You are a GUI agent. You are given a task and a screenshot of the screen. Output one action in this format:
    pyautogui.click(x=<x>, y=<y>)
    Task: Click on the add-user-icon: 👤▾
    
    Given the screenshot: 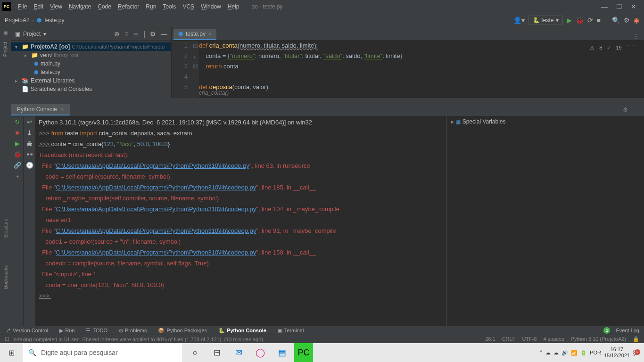 What is the action you would take?
    pyautogui.click(x=519, y=20)
    